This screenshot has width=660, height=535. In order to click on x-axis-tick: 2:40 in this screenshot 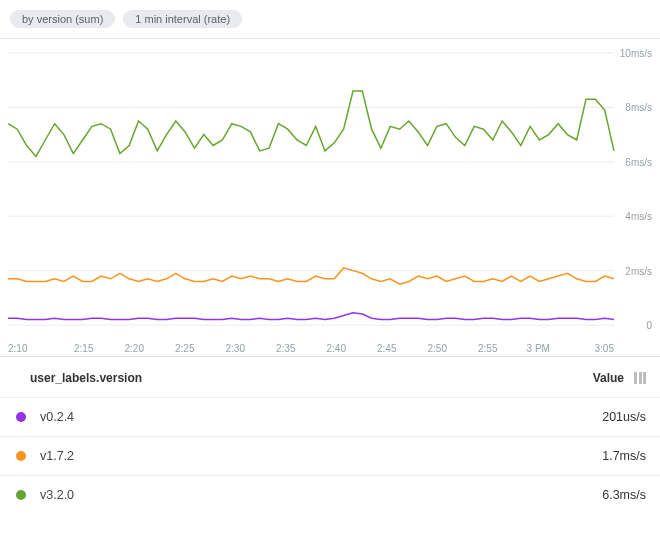, I will do `click(336, 348)`.